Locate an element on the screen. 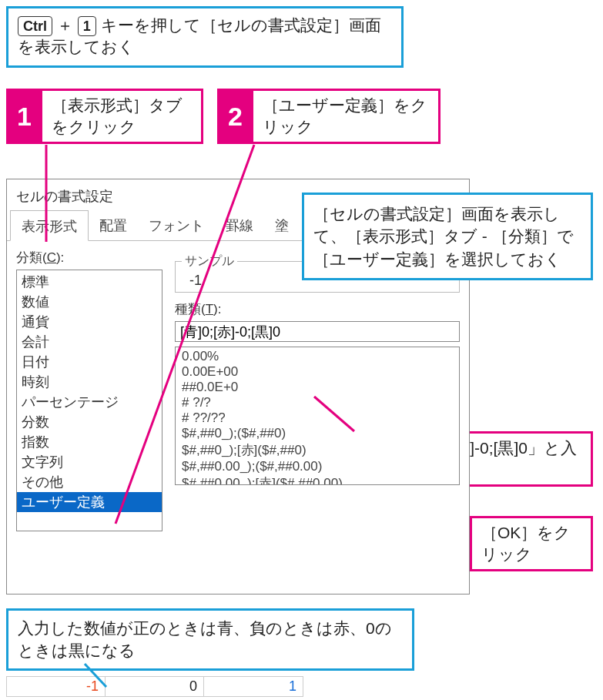 This screenshot has width=603, height=700. tab-border: 罫線 is located at coordinates (240, 225).